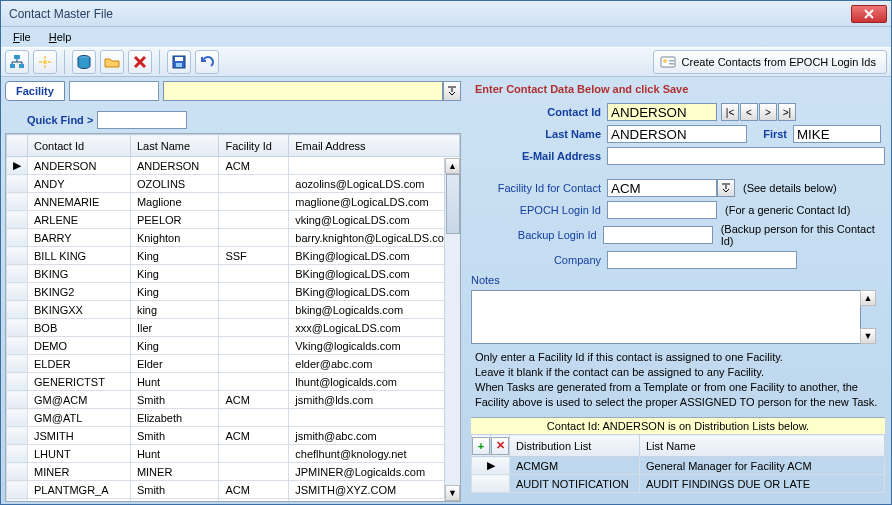 This screenshot has height=505, width=892. Describe the element at coordinates (234, 292) in the screenshot. I see `table-row: BKING2KingBKing@logicaLDS.com` at that location.